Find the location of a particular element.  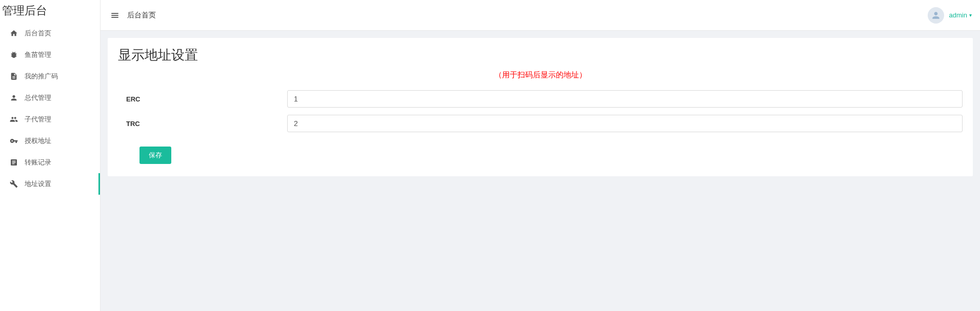

trc-input is located at coordinates (625, 123).